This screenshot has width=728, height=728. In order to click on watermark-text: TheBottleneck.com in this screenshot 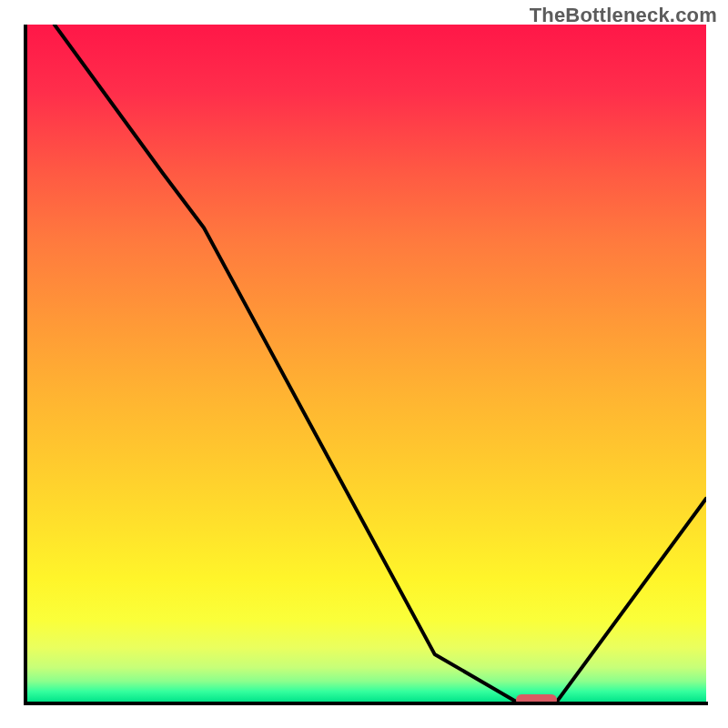, I will do `click(623, 15)`.